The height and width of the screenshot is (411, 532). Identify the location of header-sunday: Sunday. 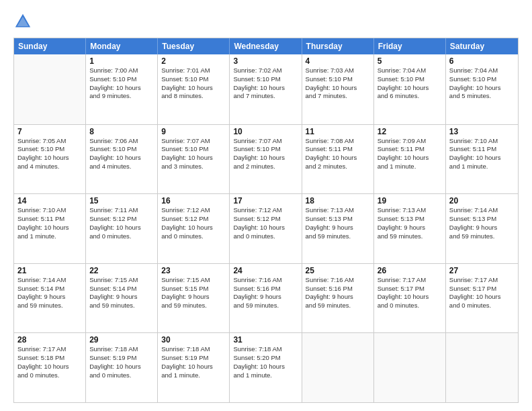
(50, 46).